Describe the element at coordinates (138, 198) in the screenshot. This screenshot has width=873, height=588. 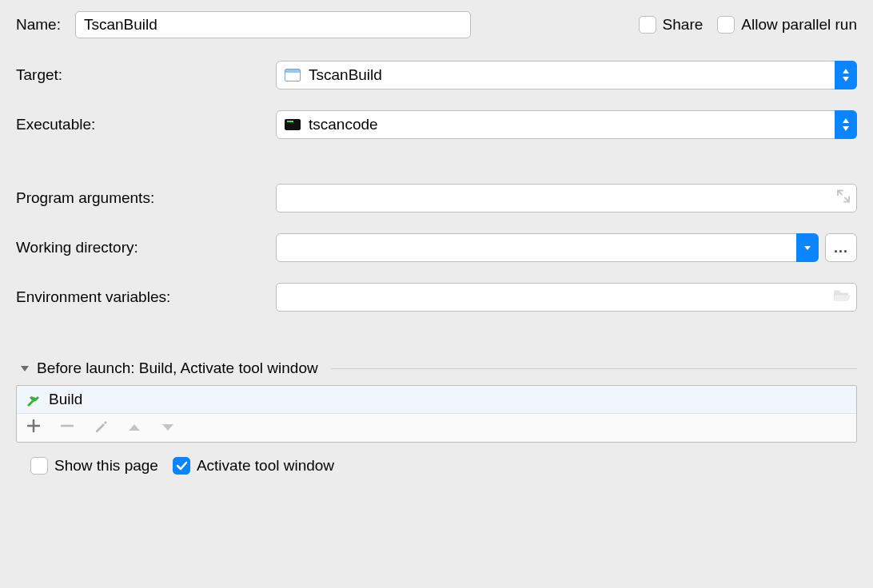
I see `program-arguments-label: Program arguments:` at that location.